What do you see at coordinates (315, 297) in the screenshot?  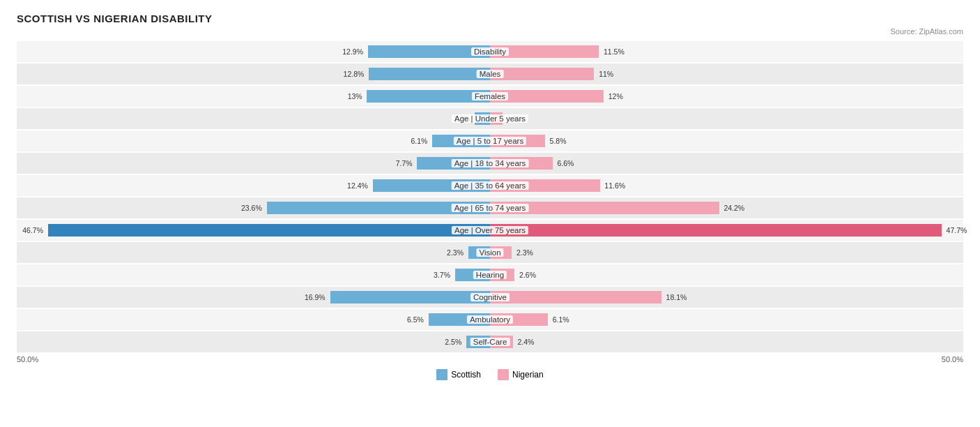 I see `scottish-value: 16.9%` at bounding box center [315, 297].